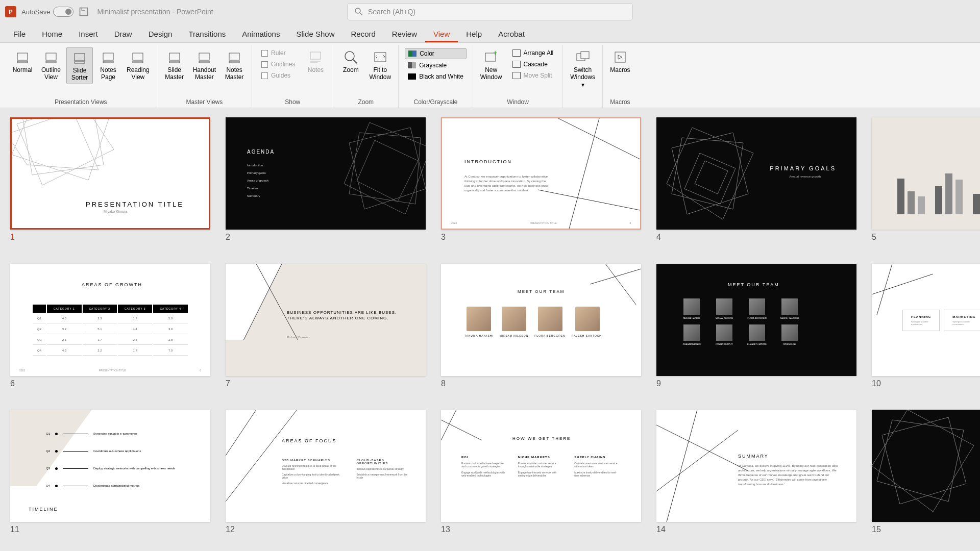  Describe the element at coordinates (11, 12) in the screenshot. I see `powerpoint-icon: P` at that location.